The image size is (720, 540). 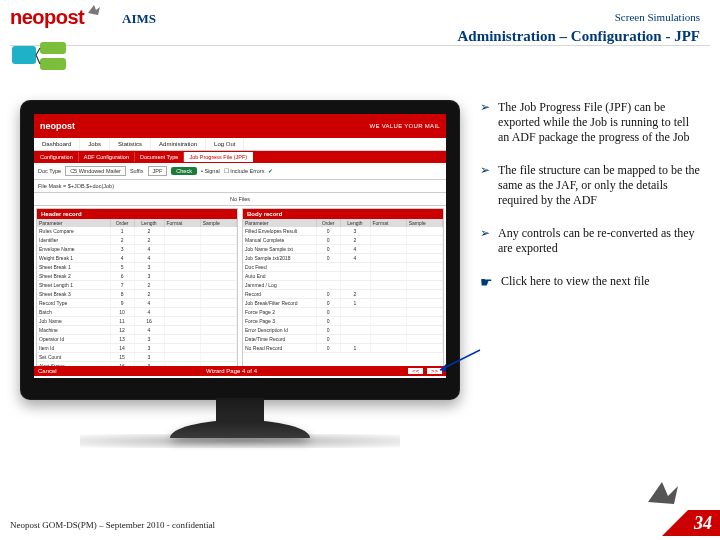 I want to click on header-record-panel: Header record Parameter Order Length For…, so click(x=137, y=291).